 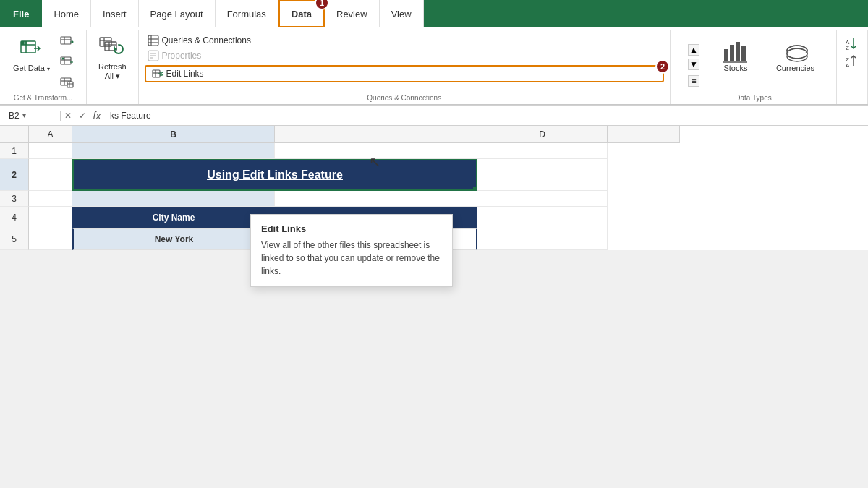 I want to click on col-header-a: A, so click(x=51, y=134).